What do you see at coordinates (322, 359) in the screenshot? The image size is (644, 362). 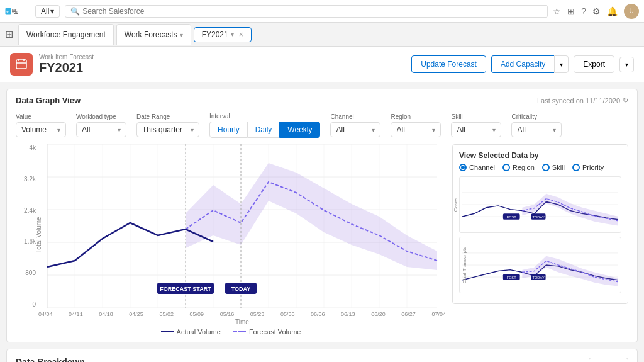 I see `breakdown-header: Data Breakdown Viewing Channels: All • S…` at bounding box center [322, 359].